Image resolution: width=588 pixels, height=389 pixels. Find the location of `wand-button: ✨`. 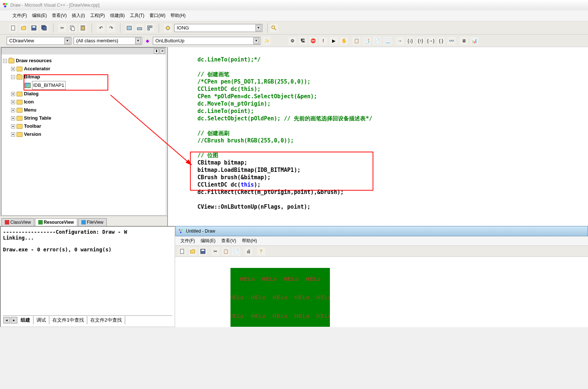

wand-button: ✨ is located at coordinates (267, 41).